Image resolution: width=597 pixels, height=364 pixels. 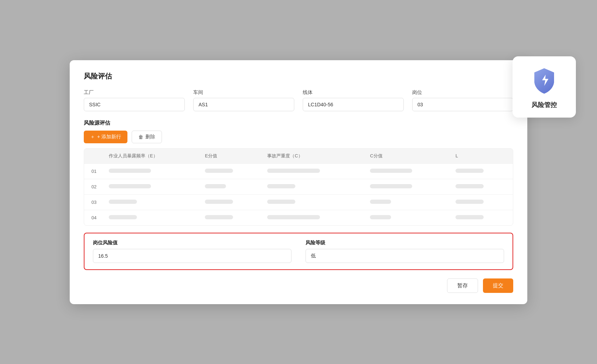 I want to click on form-row: 工厂 车间 线体 岗位, so click(x=298, y=100).